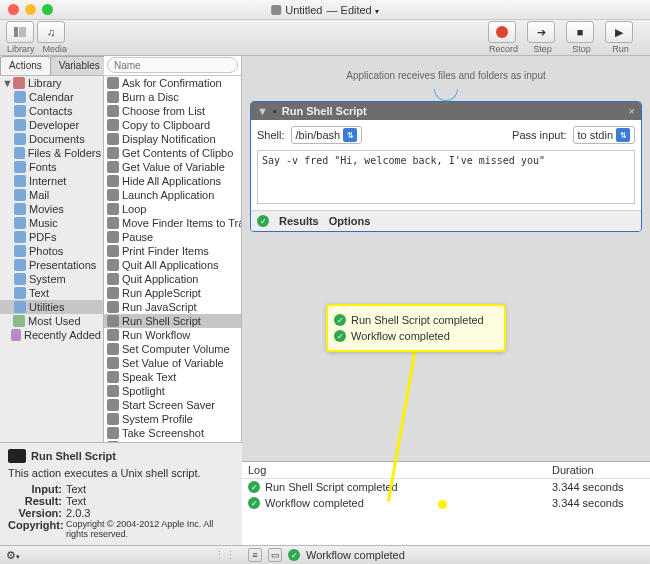 This screenshot has height=564, width=650. Describe the element at coordinates (172, 111) in the screenshot. I see `action-list-item: Choose from List` at that location.